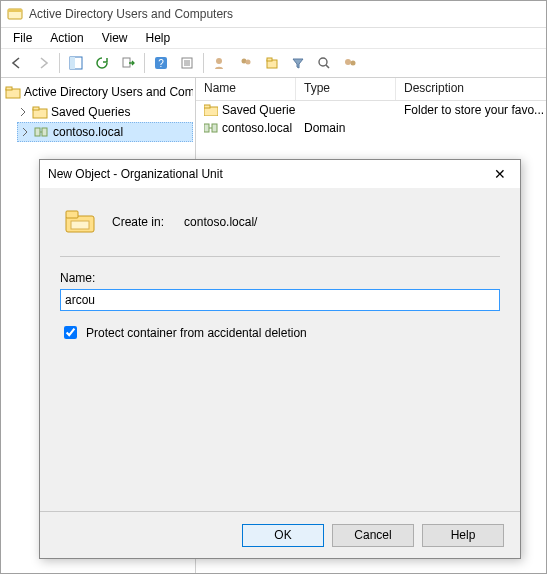 This screenshot has height=574, width=547. Describe the element at coordinates (472, 89) in the screenshot. I see `column-header-description: Description` at that location.